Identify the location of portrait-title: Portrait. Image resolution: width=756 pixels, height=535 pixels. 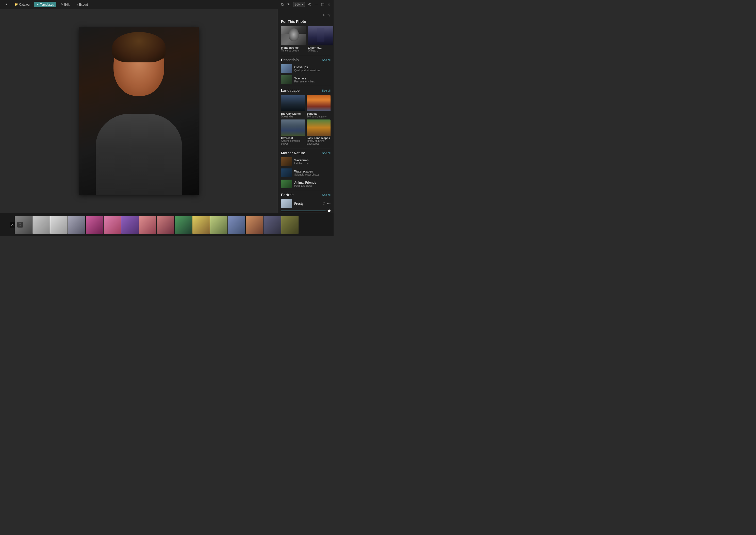
(287, 195).